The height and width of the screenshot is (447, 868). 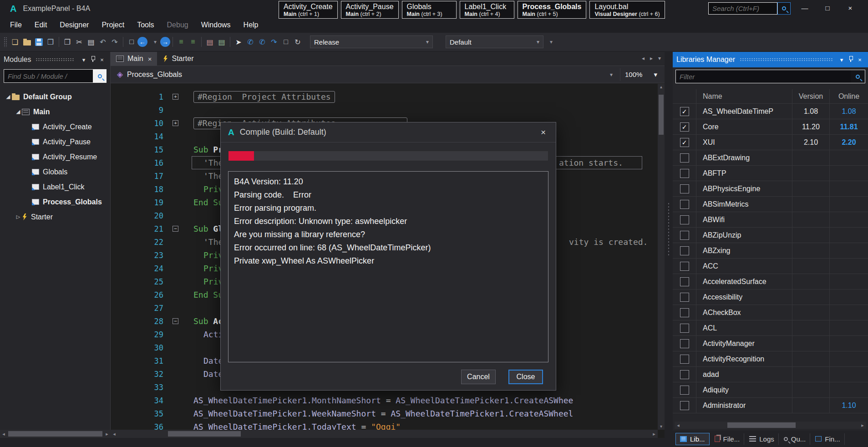 I want to click on find-button, so click(x=100, y=76).